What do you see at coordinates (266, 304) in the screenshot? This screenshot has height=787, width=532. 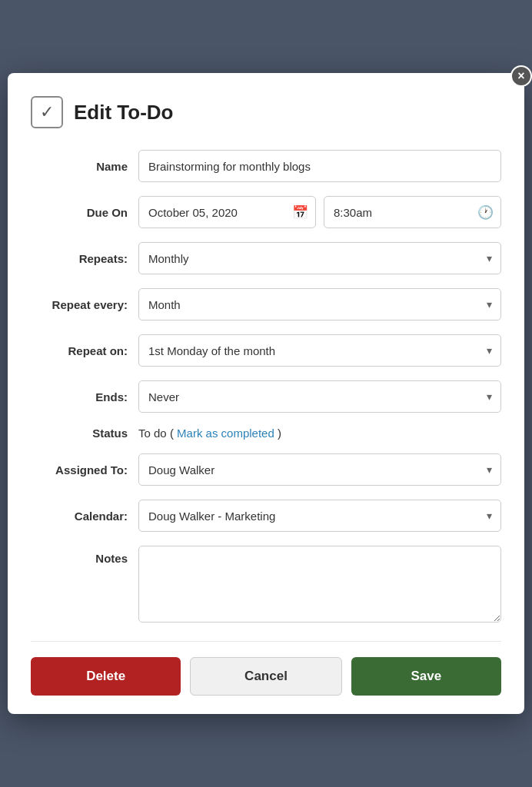 I see `repeat-every-row: Repeat every: Month Day Week Year ▾` at bounding box center [266, 304].